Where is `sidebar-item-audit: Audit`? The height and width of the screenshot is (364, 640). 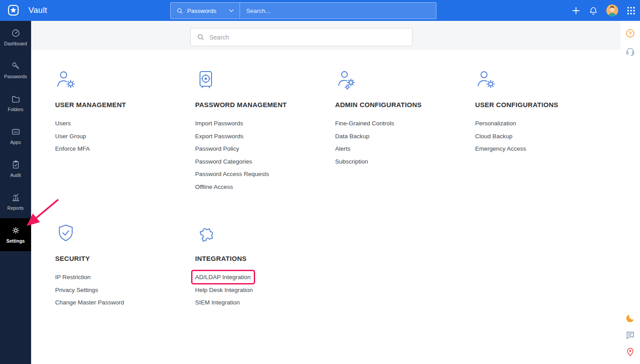 sidebar-item-audit: Audit is located at coordinates (16, 169).